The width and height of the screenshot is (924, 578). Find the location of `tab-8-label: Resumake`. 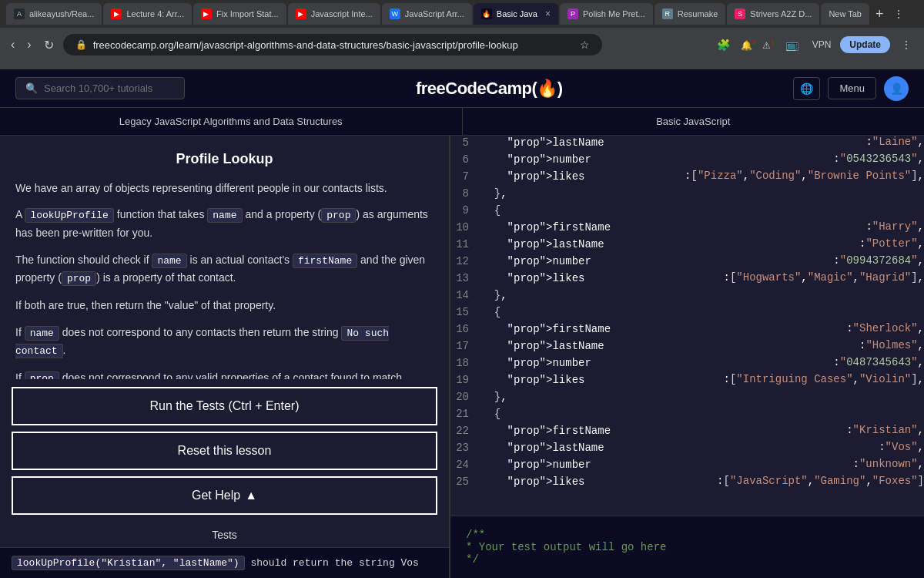

tab-8-label: Resumake is located at coordinates (698, 14).